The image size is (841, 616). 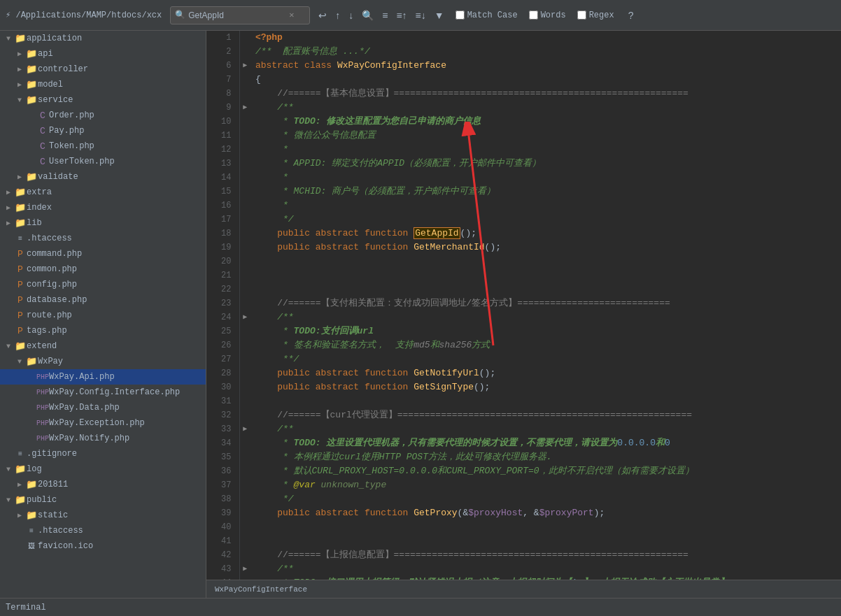 What do you see at coordinates (103, 331) in the screenshot?
I see `sidebar-item-tags-php: P tags.php` at bounding box center [103, 331].